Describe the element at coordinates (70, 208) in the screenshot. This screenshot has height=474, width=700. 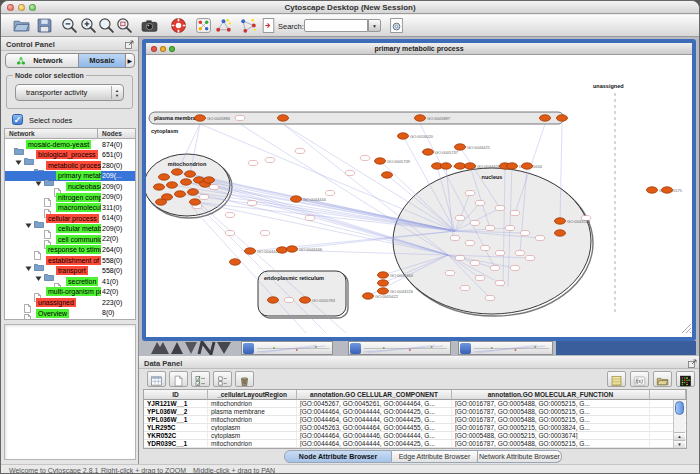
I see `network-tree-row: macromolecule m311(0)` at that location.